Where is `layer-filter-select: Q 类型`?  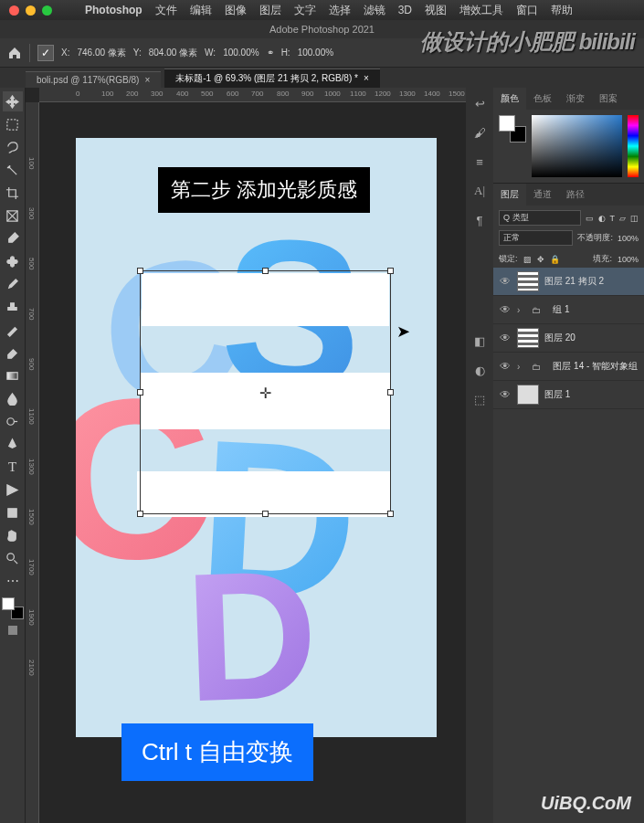
layer-filter-select: Q 类型 is located at coordinates (540, 217).